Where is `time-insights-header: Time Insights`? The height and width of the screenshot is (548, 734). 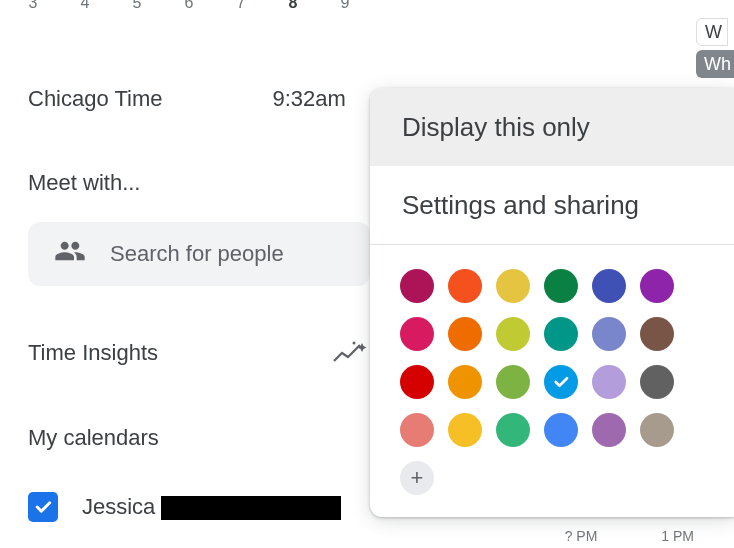 time-insights-header: Time Insights is located at coordinates (198, 353).